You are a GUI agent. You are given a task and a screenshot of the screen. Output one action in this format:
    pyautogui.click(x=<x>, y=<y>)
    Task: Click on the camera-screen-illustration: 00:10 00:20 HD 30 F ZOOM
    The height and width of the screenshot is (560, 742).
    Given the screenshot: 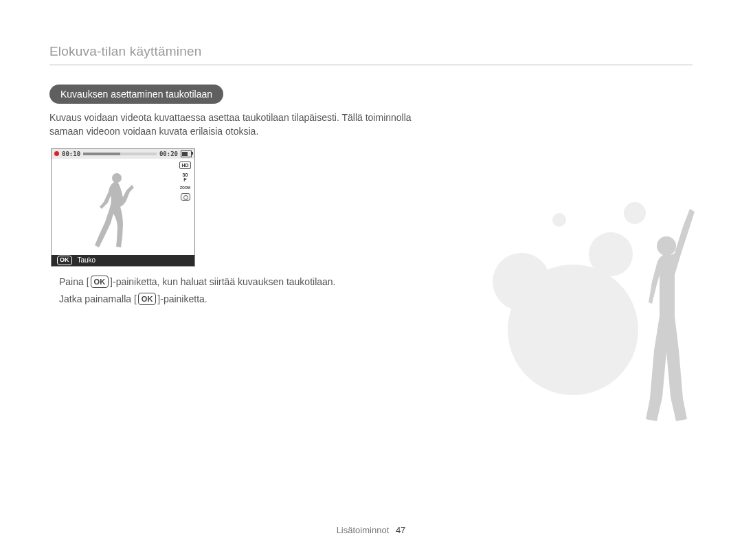 What is the action you would take?
    pyautogui.click(x=123, y=208)
    